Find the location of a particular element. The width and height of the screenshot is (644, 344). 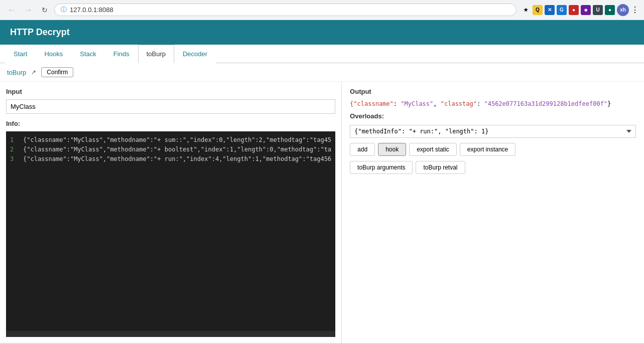

info-label: Info: is located at coordinates (171, 123).